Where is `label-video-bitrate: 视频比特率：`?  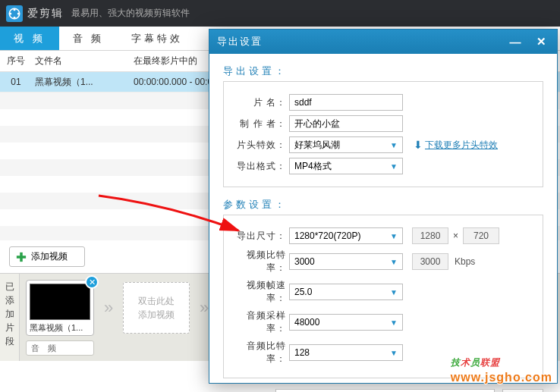 label-video-bitrate: 视频比特率： is located at coordinates (262, 262).